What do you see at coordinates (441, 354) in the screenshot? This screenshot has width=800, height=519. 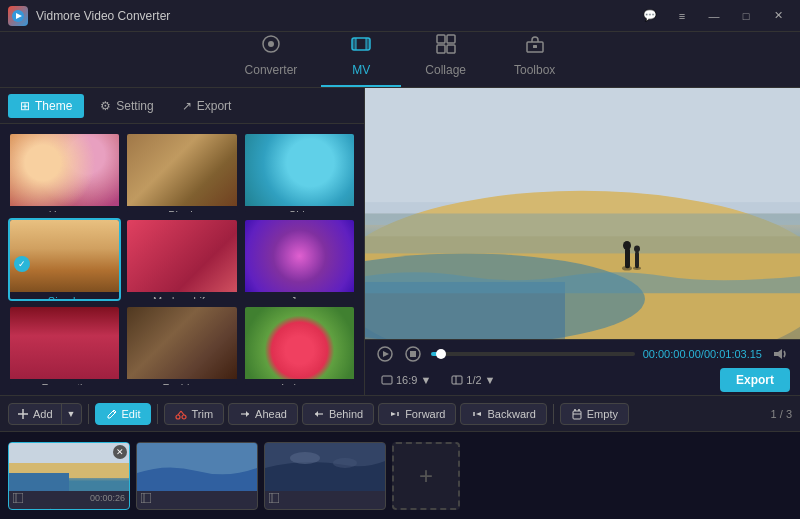 I see `progress-dot` at bounding box center [441, 354].